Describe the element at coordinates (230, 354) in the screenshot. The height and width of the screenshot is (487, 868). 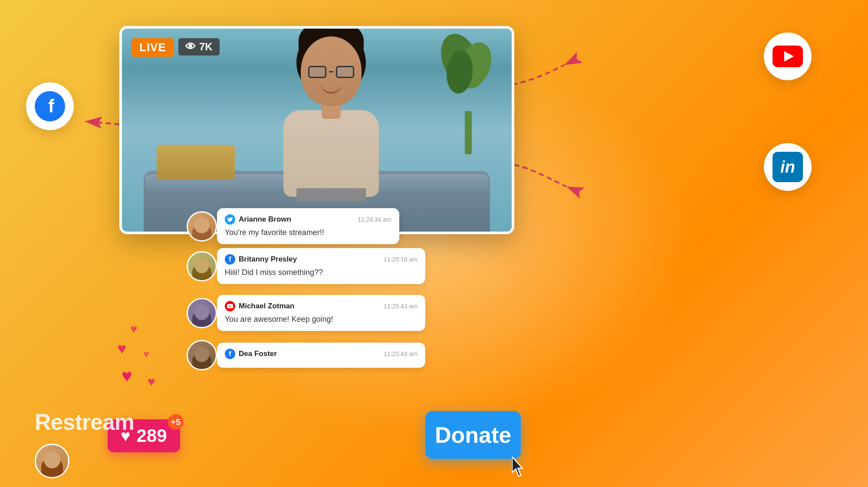
I see `facebook-icon-4: f` at that location.